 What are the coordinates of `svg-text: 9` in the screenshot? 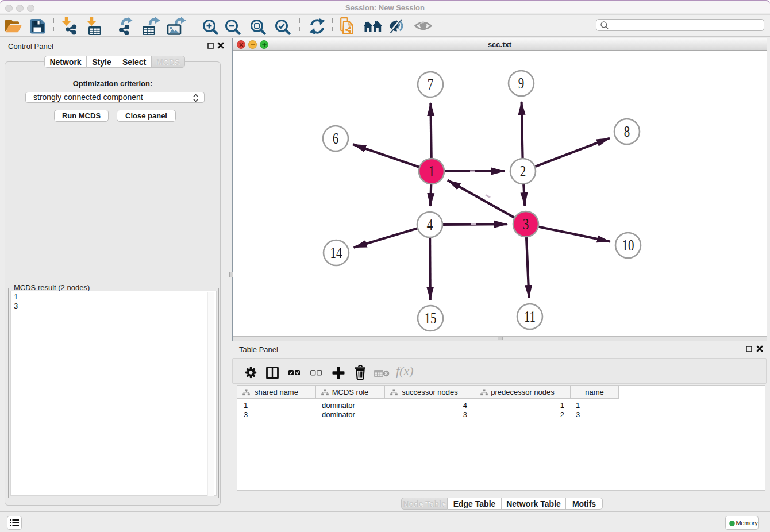 It's located at (522, 83).